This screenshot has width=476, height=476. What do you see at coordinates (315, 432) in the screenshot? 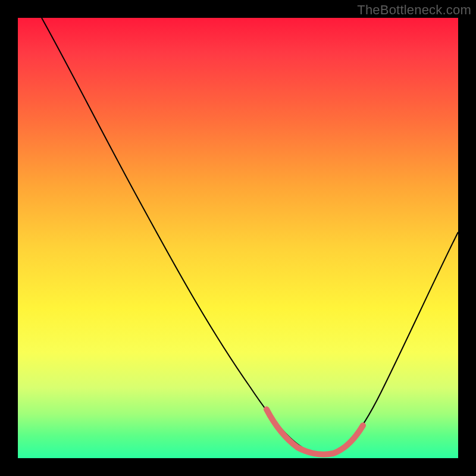
I see `optimal-zone-highlight` at bounding box center [315, 432].